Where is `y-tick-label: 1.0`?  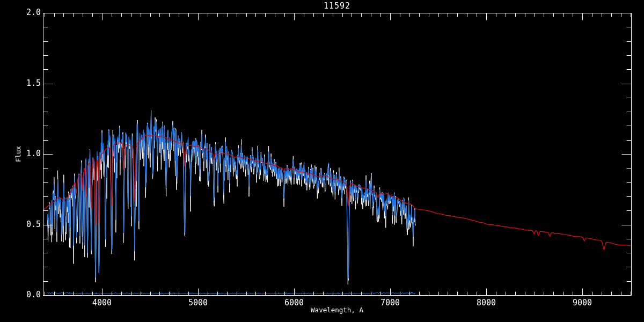 y-tick-label: 1.0 is located at coordinates (28, 153).